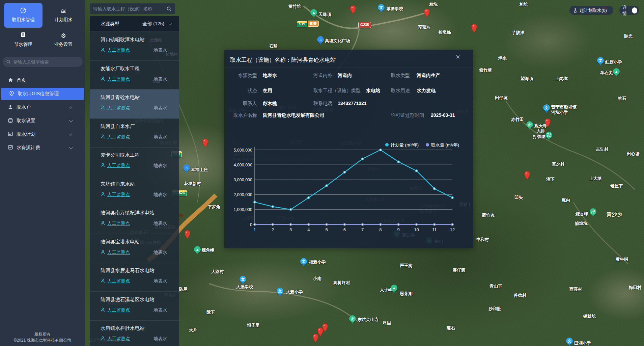 The image size is (644, 346). What do you see at coordinates (134, 104) in the screenshot?
I see `station-list-item: 陆河县青砼水电站人工监测点地表水` at bounding box center [134, 104].